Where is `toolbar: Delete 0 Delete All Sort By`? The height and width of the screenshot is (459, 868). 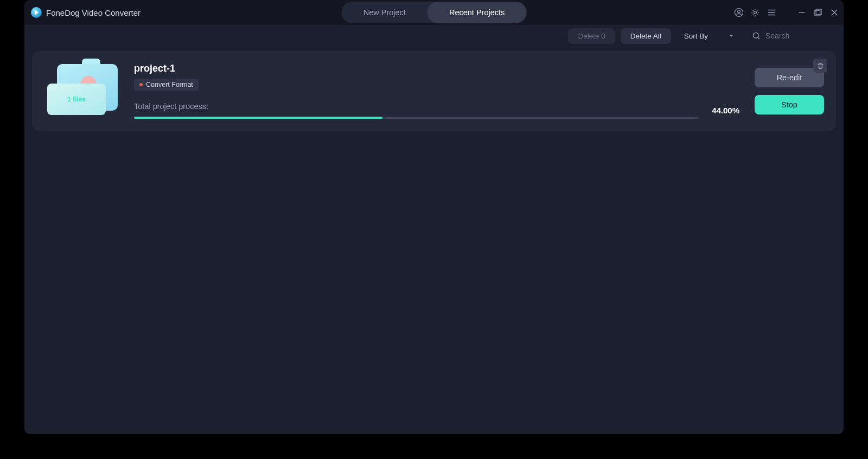 toolbar: Delete 0 Delete All Sort By is located at coordinates (434, 36).